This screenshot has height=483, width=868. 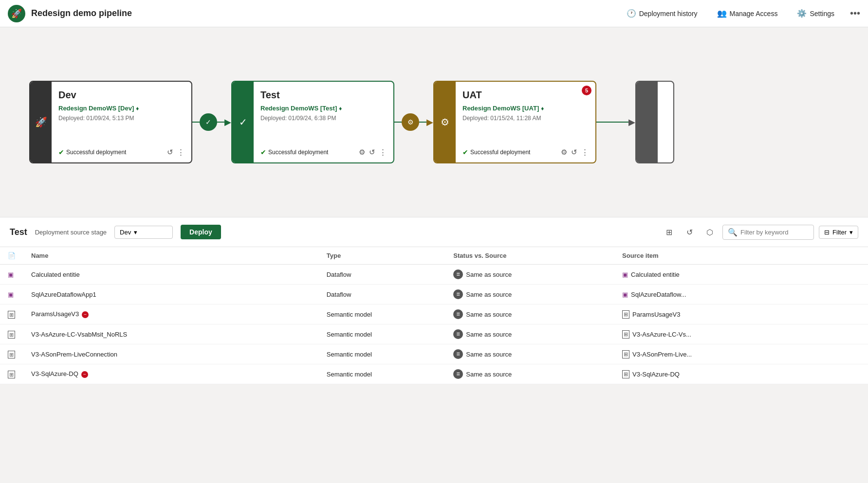 I want to click on filter-label: Filter, so click(x=839, y=233).